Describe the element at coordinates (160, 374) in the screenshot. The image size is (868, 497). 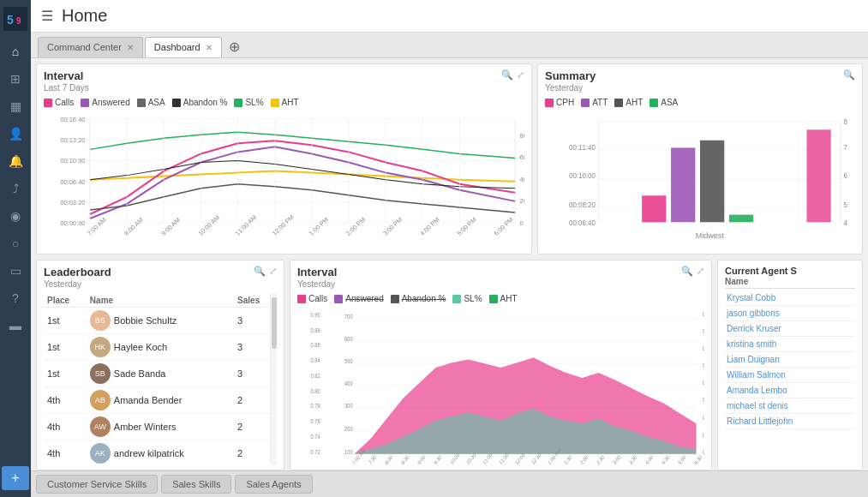
I see `table-row: 1st SB Sade Banda 3` at that location.